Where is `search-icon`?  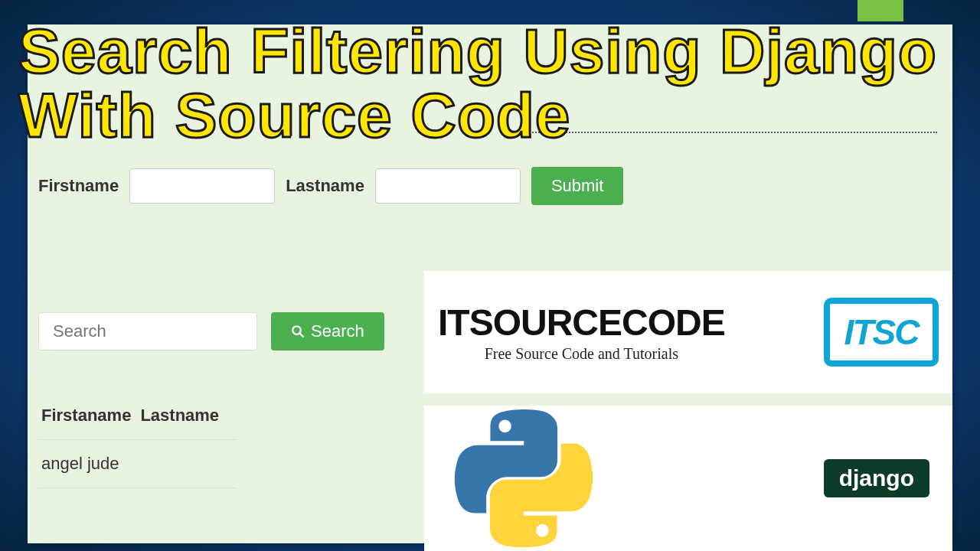
search-icon is located at coordinates (298, 331).